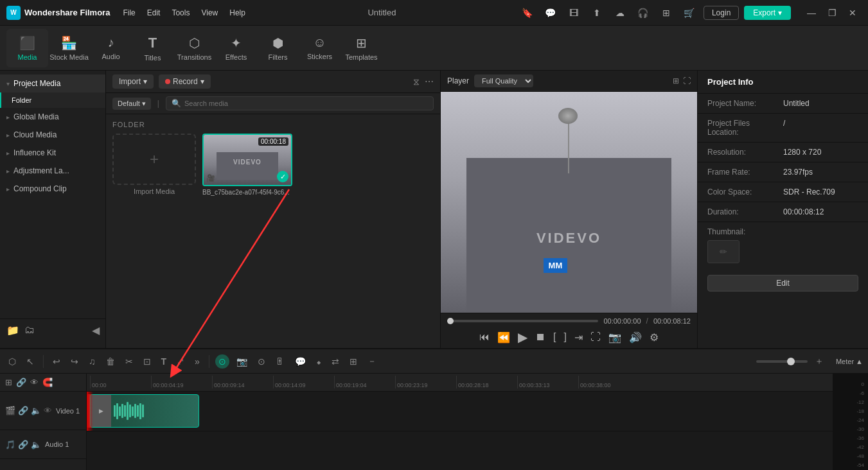 Image resolution: width=868 pixels, height=470 pixels. I want to click on scene-detect-button: ⬡, so click(12, 361).